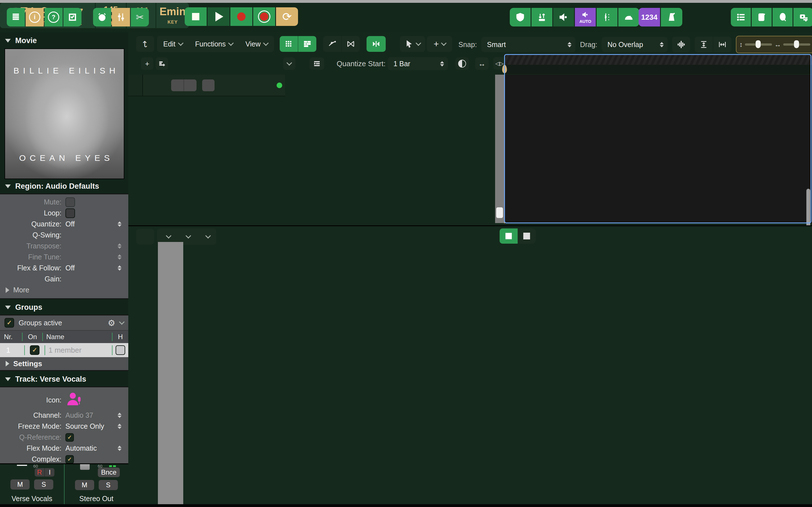 This screenshot has width=812, height=507. Describe the element at coordinates (54, 17) in the screenshot. I see `quick-help-button: ?` at that location.